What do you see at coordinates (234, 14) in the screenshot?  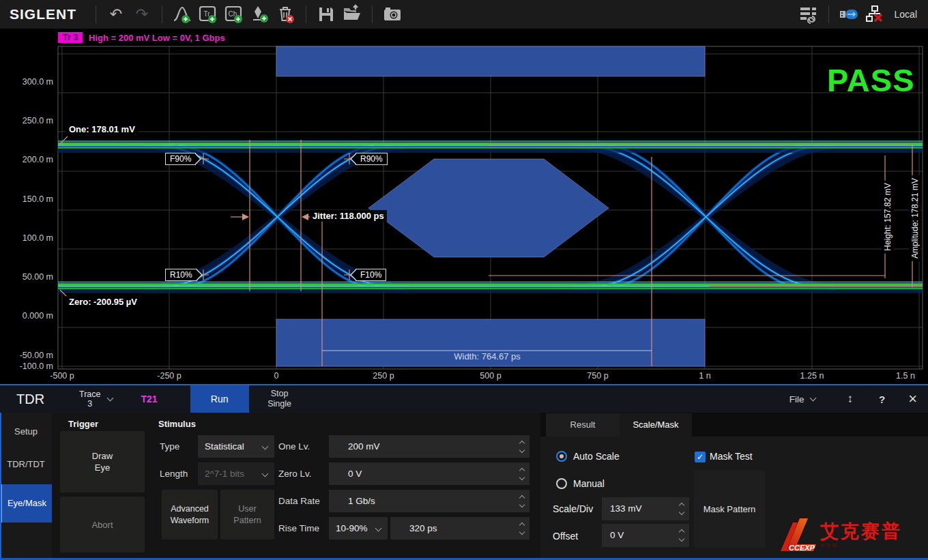 I see `add-channel-button: Ch` at bounding box center [234, 14].